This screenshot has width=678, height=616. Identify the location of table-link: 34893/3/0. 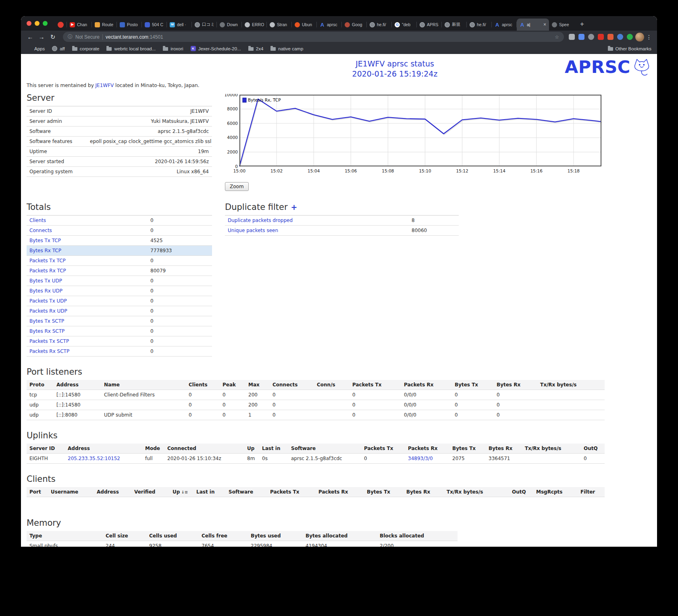
(420, 458).